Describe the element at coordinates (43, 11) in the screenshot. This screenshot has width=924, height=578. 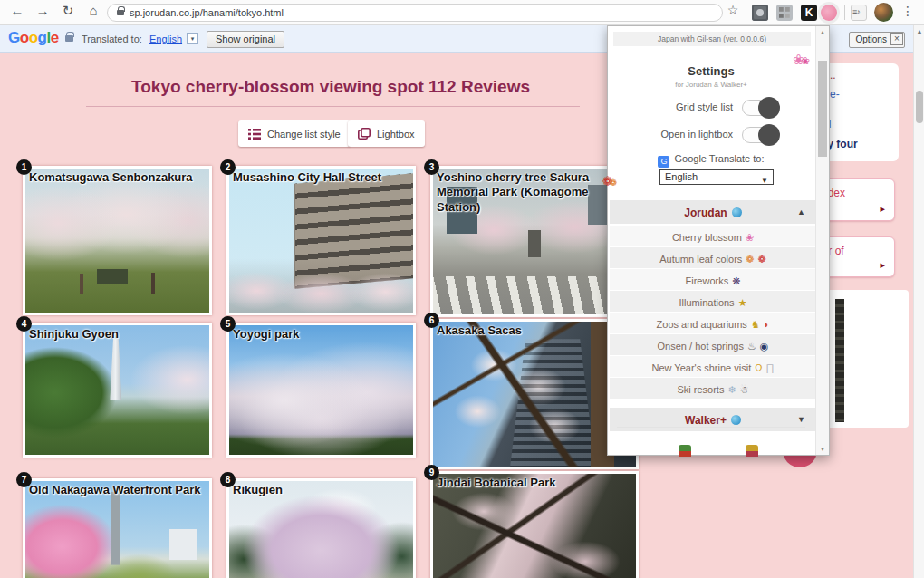
I see `forward-icon: →` at that location.